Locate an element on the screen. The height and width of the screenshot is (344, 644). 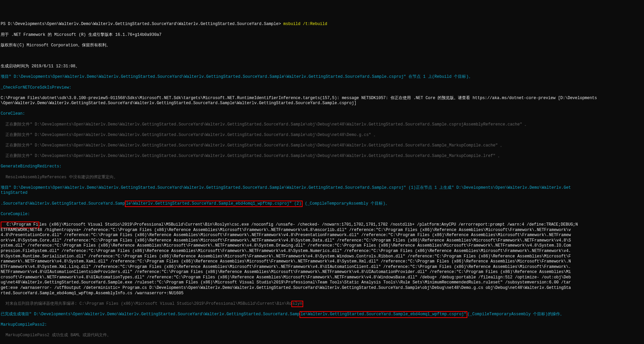
coreclean-2: 正在删除文件" D:\Developments\Open\Walterlv.De… is located at coordinates (322, 135).